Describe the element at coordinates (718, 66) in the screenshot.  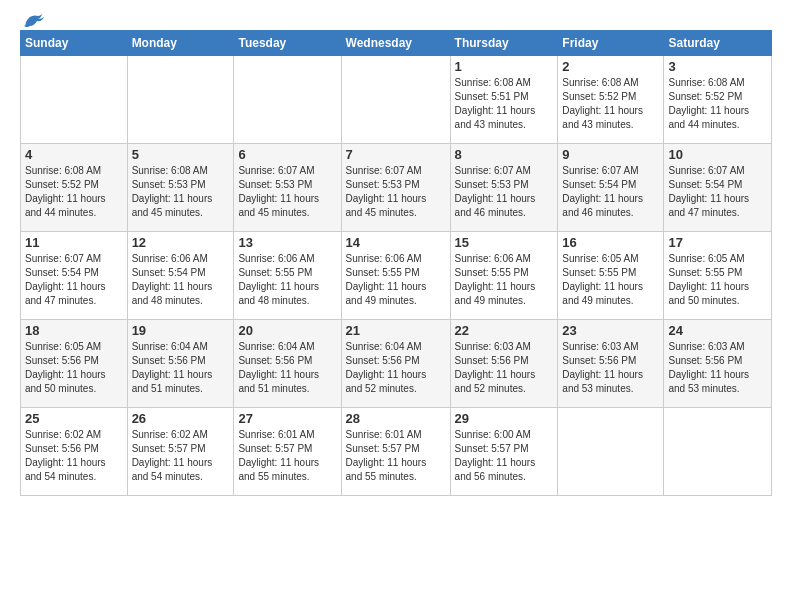
I see `day-number: 3` at that location.